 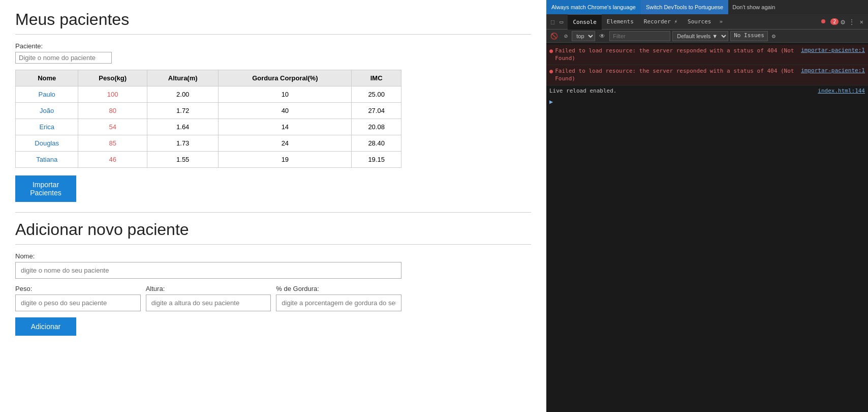 What do you see at coordinates (594, 7) in the screenshot?
I see `match-language-button: Always match Chrome's language` at bounding box center [594, 7].